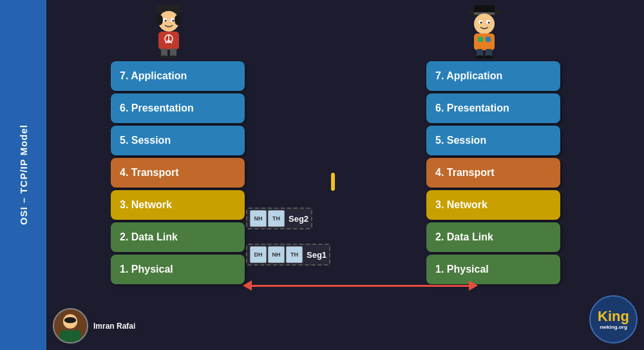 The image size is (644, 350). Describe the element at coordinates (473, 286) in the screenshot. I see `arrow-right-head` at that location.